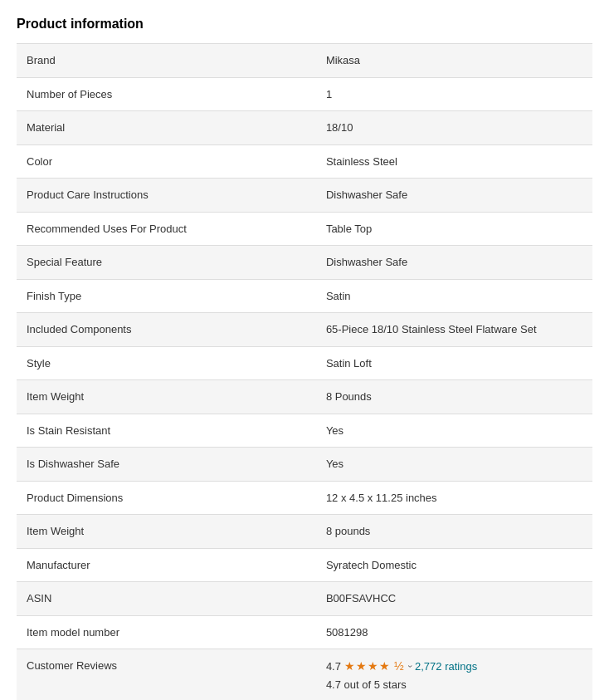 The image size is (609, 700). I want to click on row-value: Mikasa, so click(455, 61).